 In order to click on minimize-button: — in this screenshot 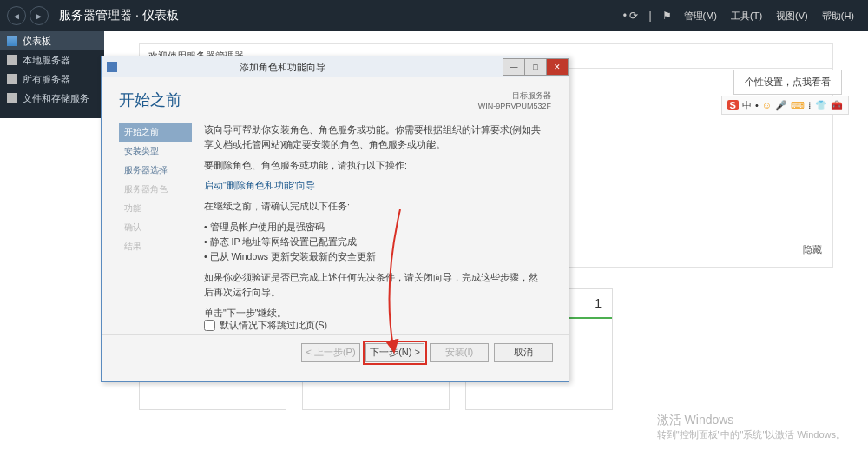, I will do `click(514, 67)`.